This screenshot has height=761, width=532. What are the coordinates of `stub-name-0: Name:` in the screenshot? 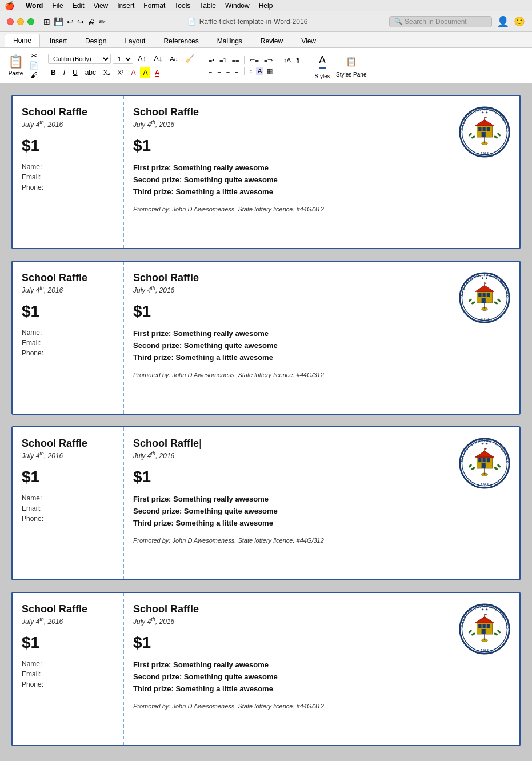 It's located at (67, 167).